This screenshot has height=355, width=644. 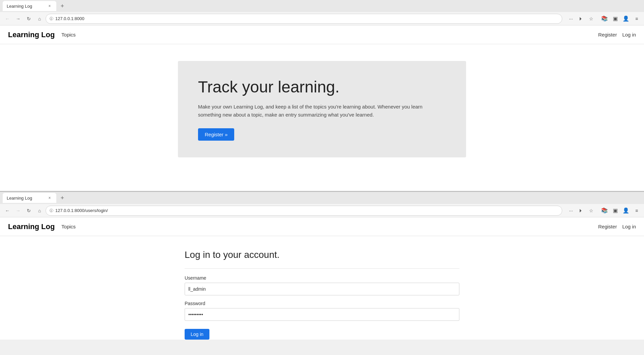 I want to click on address-text-1: 127.0.0.1:8000, so click(x=307, y=19).